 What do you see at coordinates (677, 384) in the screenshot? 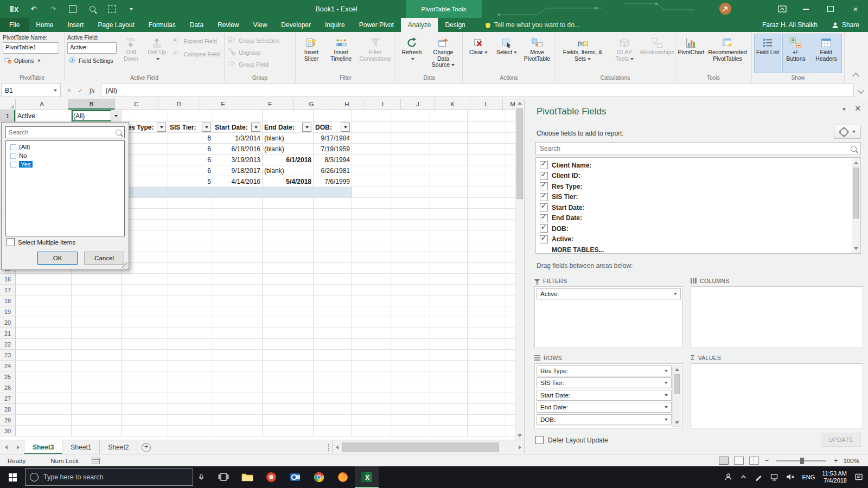
I see `rows-scroll-thumb` at bounding box center [677, 384].